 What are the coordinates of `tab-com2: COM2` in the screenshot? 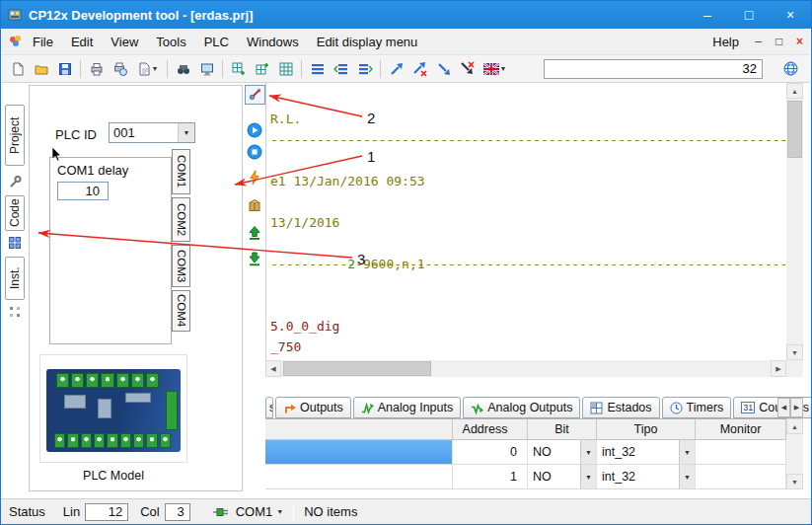 It's located at (182, 219).